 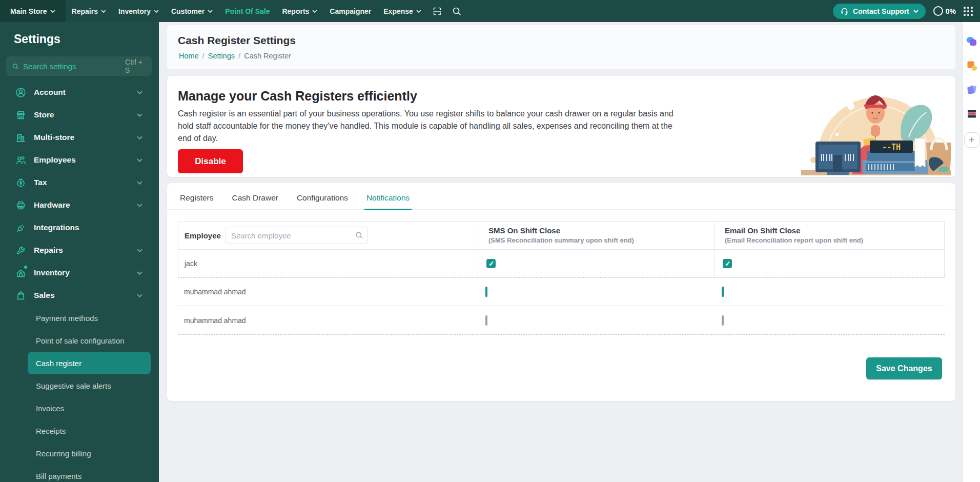 I want to click on money-bag-icon, so click(x=21, y=183).